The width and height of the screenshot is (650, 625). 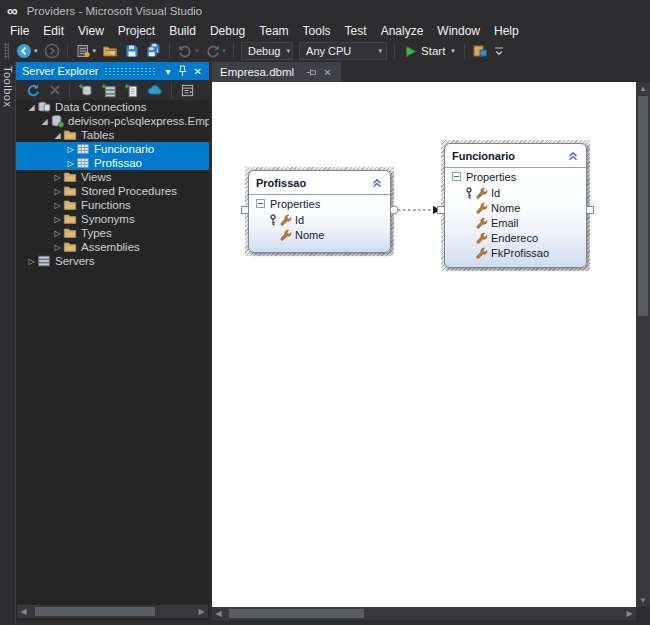 What do you see at coordinates (320, 212) in the screenshot?
I see `entity-profissao: ProfissaoPropertiesIdNome` at bounding box center [320, 212].